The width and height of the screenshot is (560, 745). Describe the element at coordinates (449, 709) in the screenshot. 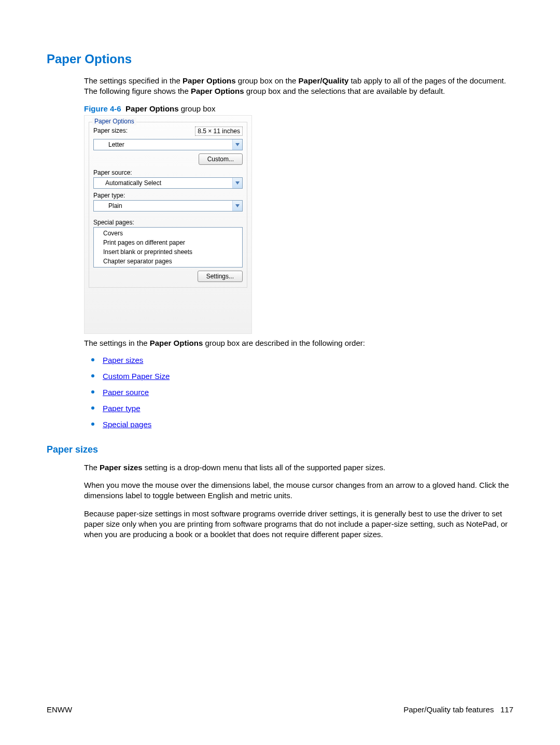

I see `footer-section: Paper/Quality tab features` at that location.